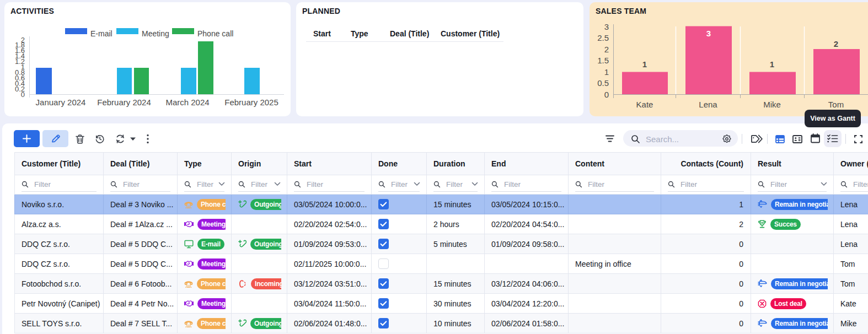 The height and width of the screenshot is (334, 868). I want to click on svg-text: 2.5, so click(603, 37).